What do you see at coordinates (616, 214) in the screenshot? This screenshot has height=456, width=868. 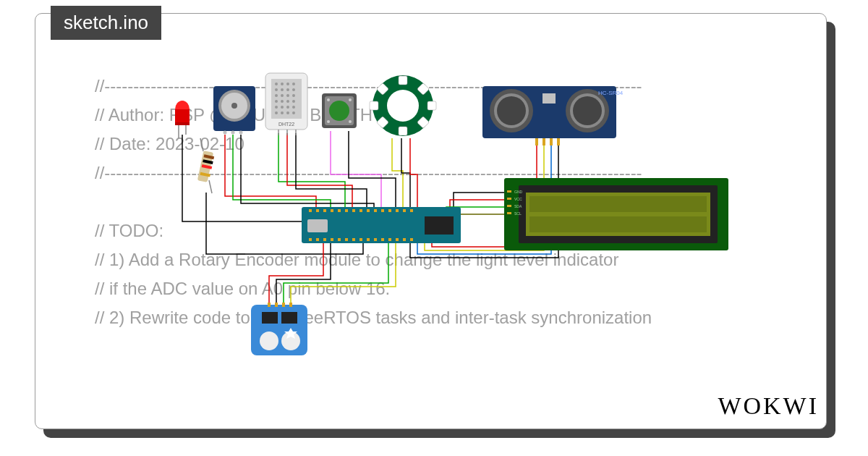 I see `lcd-component: GND VCC SDA SCL` at bounding box center [616, 214].